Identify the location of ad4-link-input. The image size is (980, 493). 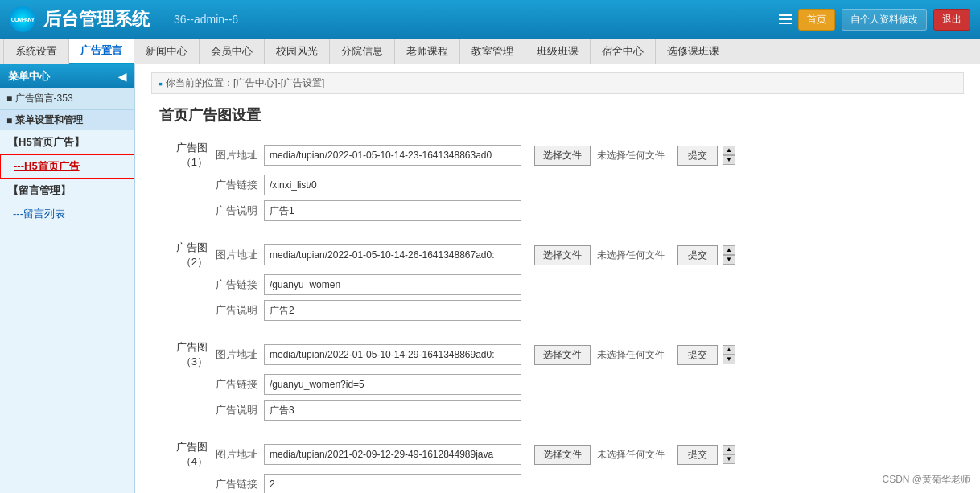
(393, 483).